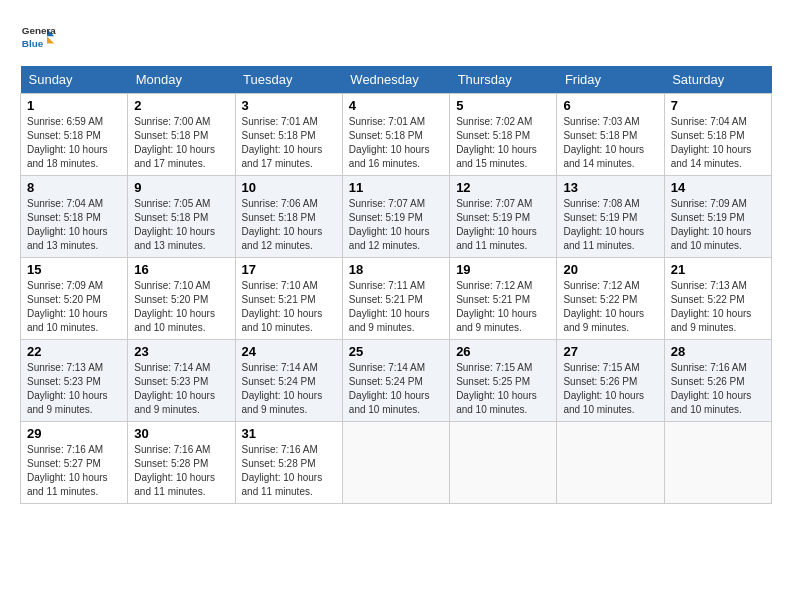 Image resolution: width=792 pixels, height=612 pixels. Describe the element at coordinates (718, 225) in the screenshot. I see `day-info: Sunrise: 7:09 AM Sunset: 5:19 PM Dayligh…` at that location.